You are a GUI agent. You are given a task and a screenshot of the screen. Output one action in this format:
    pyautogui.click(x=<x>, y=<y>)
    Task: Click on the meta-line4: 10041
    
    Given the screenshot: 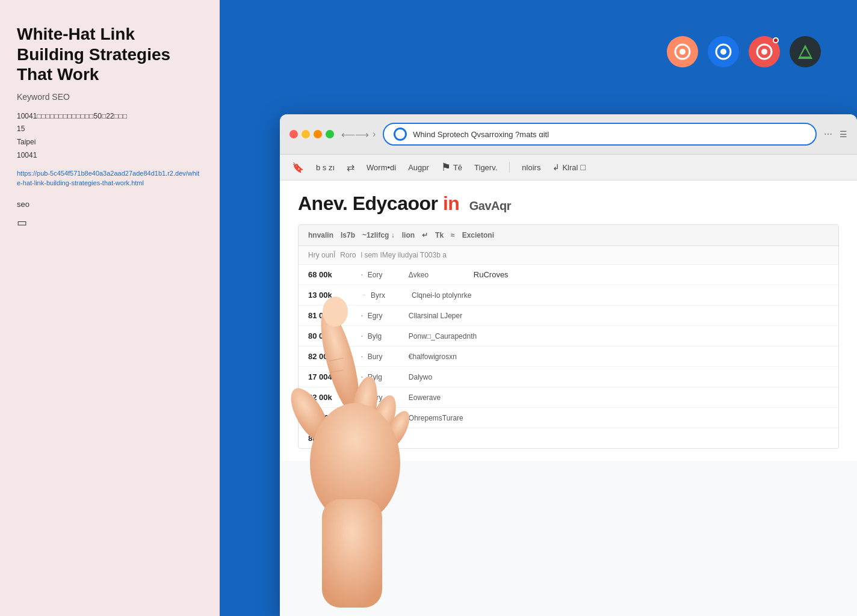 What is the action you would take?
    pyautogui.click(x=26, y=155)
    